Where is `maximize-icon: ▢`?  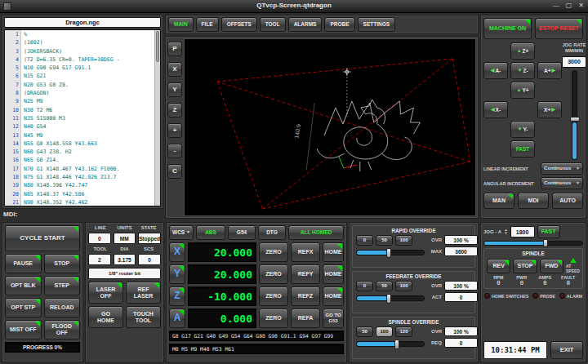 maximize-icon: ▢ is located at coordinates (569, 5).